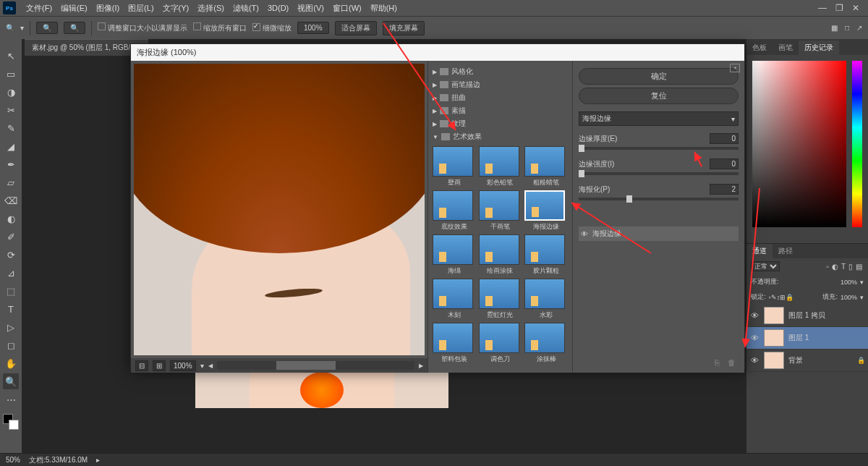 The image size is (868, 466). I want to click on tool-lasso: ◑, so click(11, 92).